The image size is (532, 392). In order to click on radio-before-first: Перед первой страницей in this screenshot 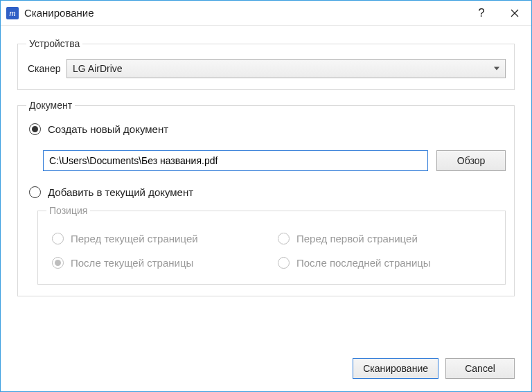, I will do `click(384, 238)`.